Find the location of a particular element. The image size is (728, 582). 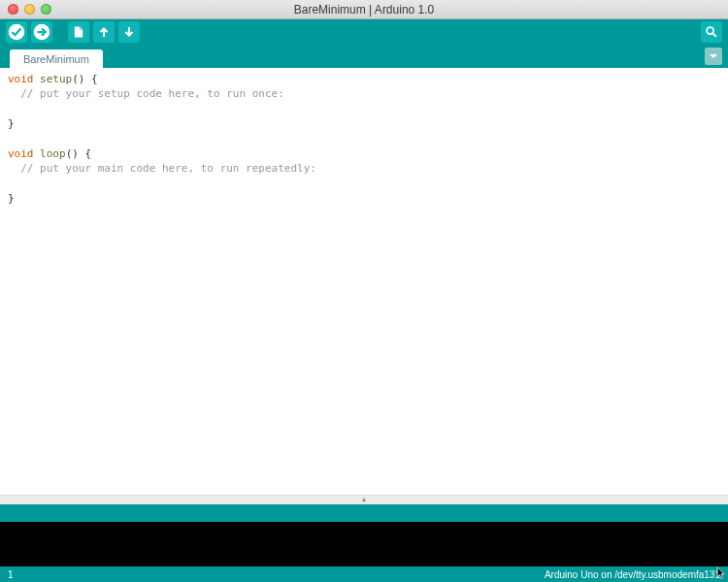

arrow-up-icon is located at coordinates (104, 32).